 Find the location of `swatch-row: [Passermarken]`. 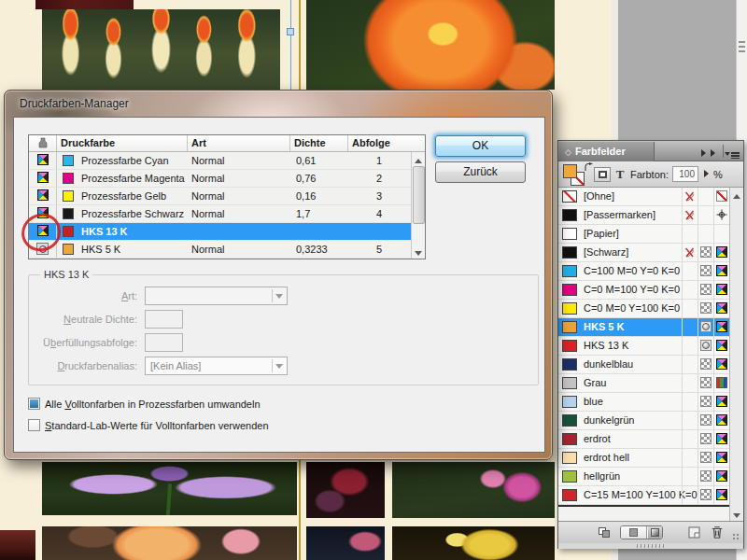

swatch-row: [Passermarken] is located at coordinates (644, 216).